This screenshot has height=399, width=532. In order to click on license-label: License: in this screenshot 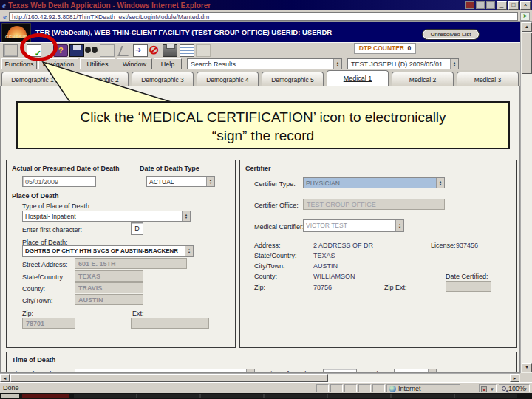, I will do `click(443, 245)`.